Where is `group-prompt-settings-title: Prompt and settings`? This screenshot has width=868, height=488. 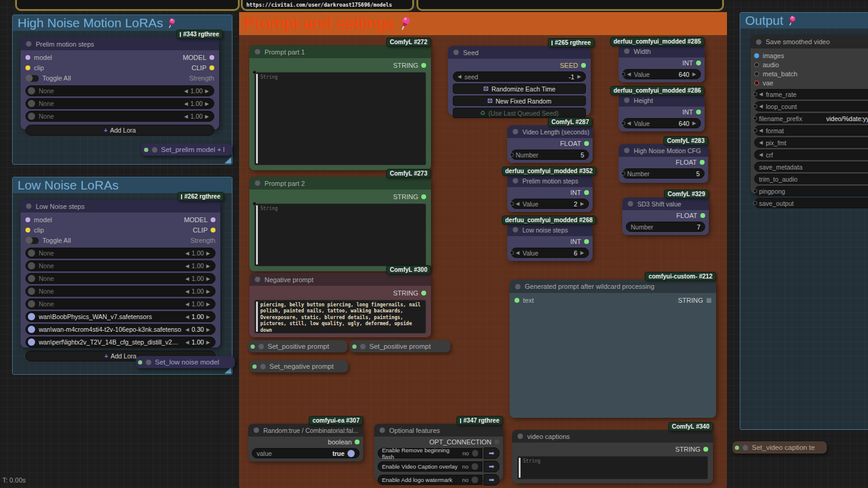
group-prompt-settings-title: Prompt and settings is located at coordinates (483, 24).